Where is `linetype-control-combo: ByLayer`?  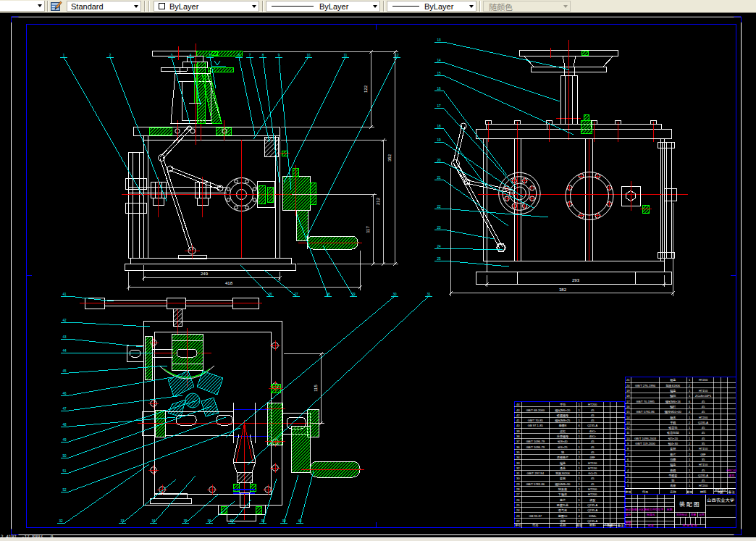
linetype-control-combo: ByLayer is located at coordinates (323, 6).